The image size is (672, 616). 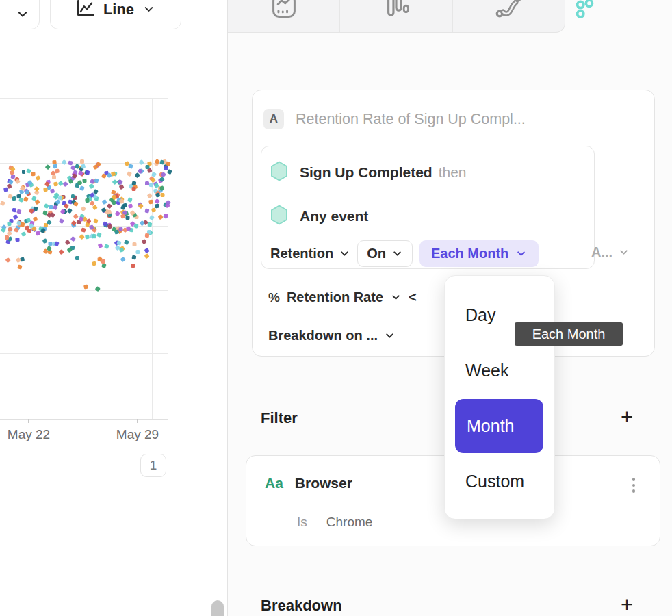 I want to click on tooltip: Each Month, so click(x=569, y=334).